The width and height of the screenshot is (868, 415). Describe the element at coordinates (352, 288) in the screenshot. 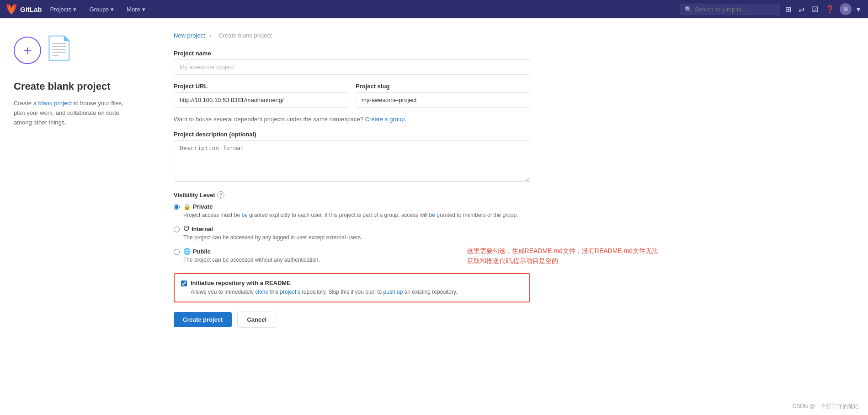

I see `readme-wrapper: Initialize repository with a README Allo…` at that location.